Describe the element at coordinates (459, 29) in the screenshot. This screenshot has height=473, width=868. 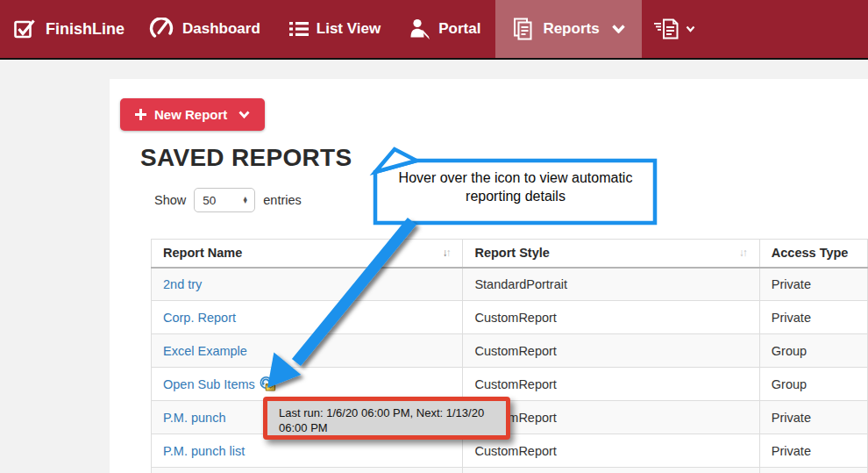
I see `nav-item-label: Portal` at that location.